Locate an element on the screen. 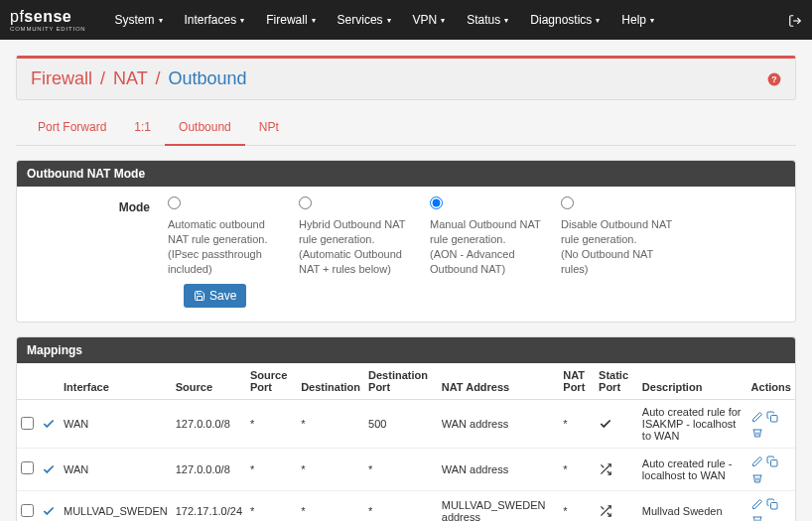 This screenshot has width=812, height=521. mode-option-label: Automatic outbound NAT rule generation. … is located at coordinates (217, 246).